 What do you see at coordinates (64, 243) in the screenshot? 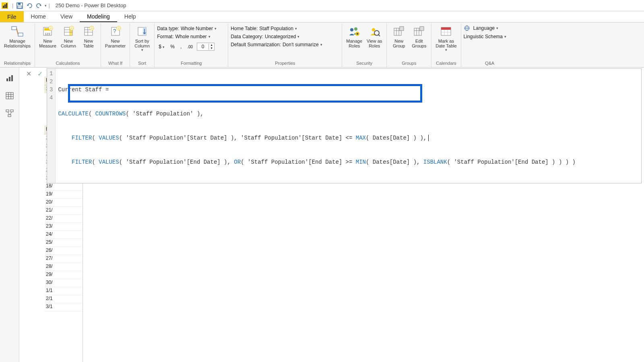
I see `data-cell: 25/` at bounding box center [64, 243].